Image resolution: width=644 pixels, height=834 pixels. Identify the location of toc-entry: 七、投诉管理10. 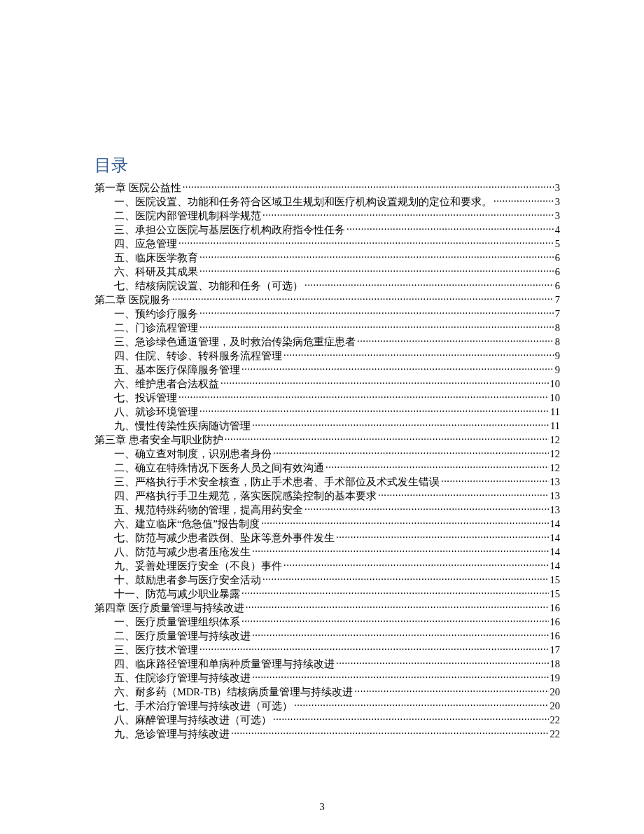
(328, 398).